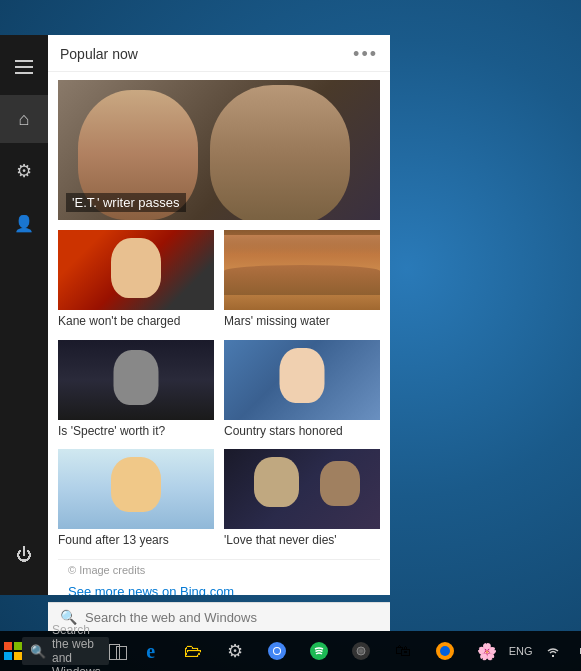  I want to click on sidebar-top-items: ⌂ ⚙ 👤, so click(24, 287).